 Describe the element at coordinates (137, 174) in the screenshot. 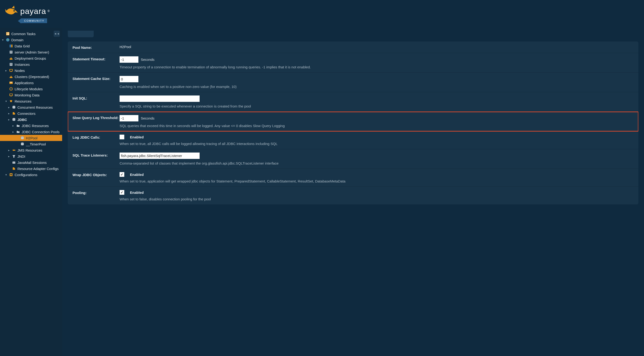

I see `cblabel-wrap-jdbc: Enabled` at that location.